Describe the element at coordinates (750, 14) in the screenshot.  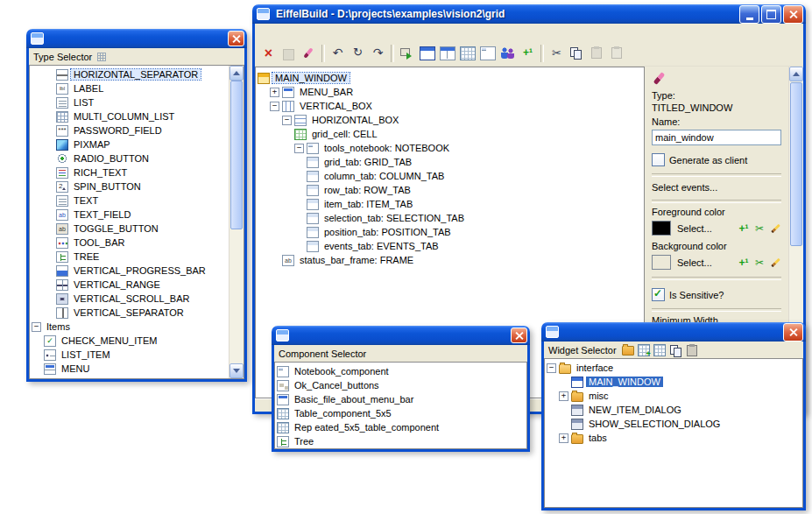
I see `minimize-button` at that location.